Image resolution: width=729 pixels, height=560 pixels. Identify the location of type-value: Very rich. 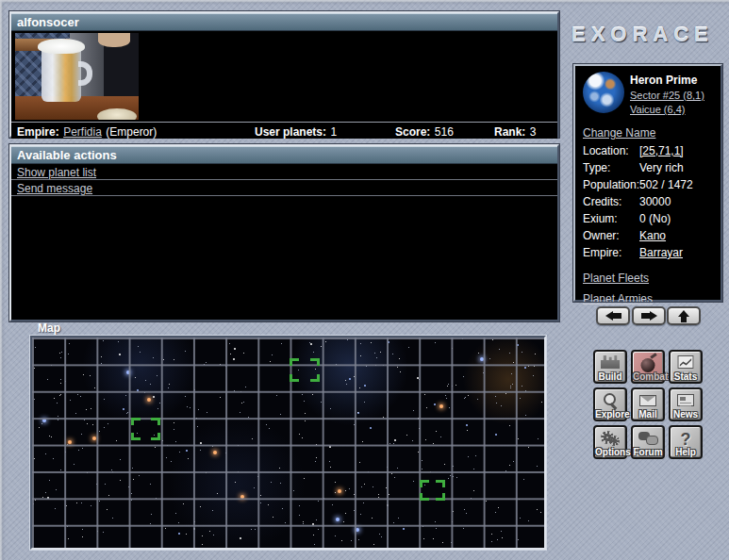
(662, 169).